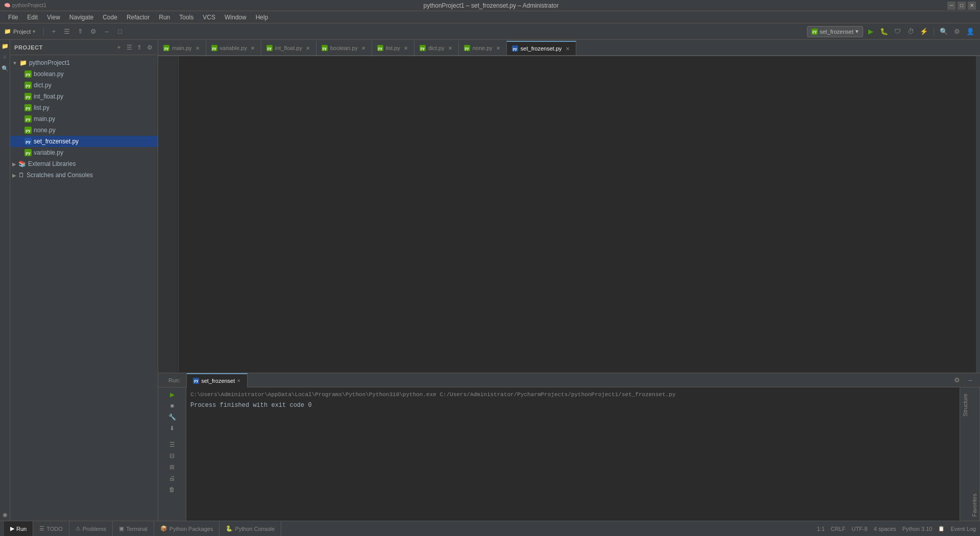 The height and width of the screenshot is (536, 980). I want to click on sidebar-list-icon: ☰, so click(129, 47).